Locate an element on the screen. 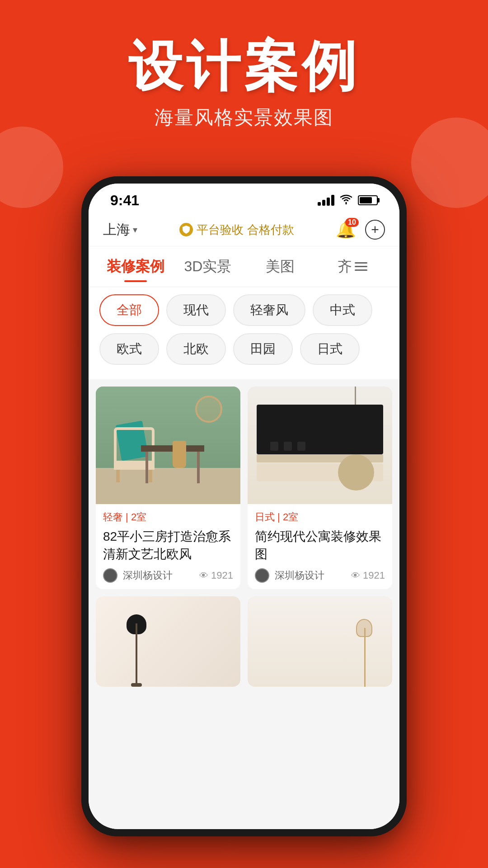  eye-icon-2: 👁 is located at coordinates (356, 576).